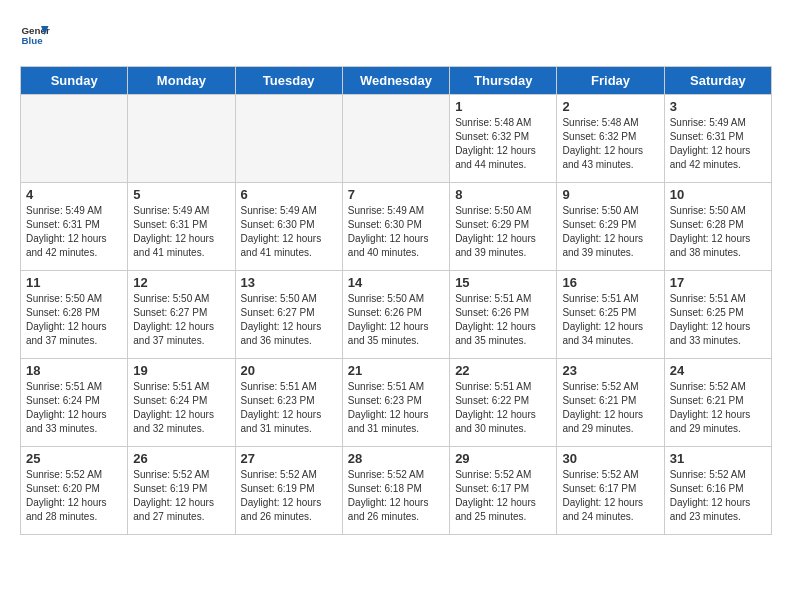 The width and height of the screenshot is (792, 612). What do you see at coordinates (74, 496) in the screenshot?
I see `day-info: Sunrise: 5:52 AM Sunset: 6:20 PM Dayligh…` at bounding box center [74, 496].